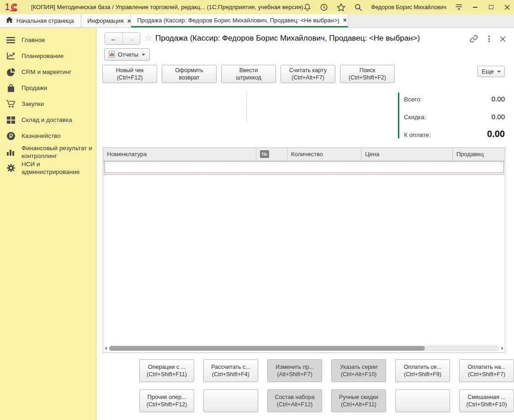 This screenshot has height=420, width=514. Describe the element at coordinates (308, 74) in the screenshot. I see `read-card-button: Считать карту(Ctrl+Alt+F7)` at that location.